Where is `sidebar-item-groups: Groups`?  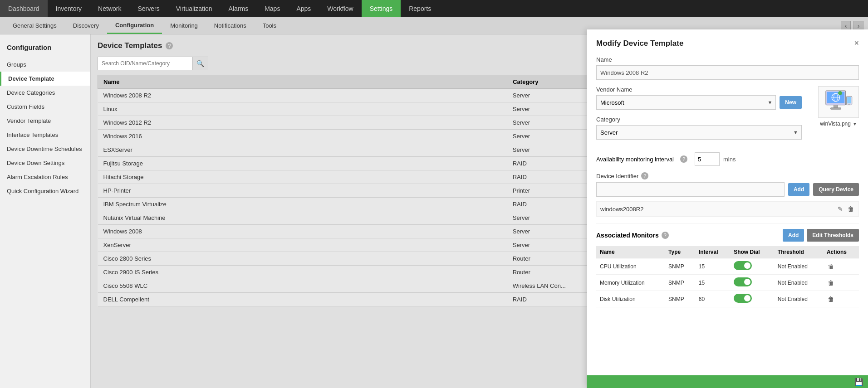
sidebar-item-groups: Groups is located at coordinates (45, 64).